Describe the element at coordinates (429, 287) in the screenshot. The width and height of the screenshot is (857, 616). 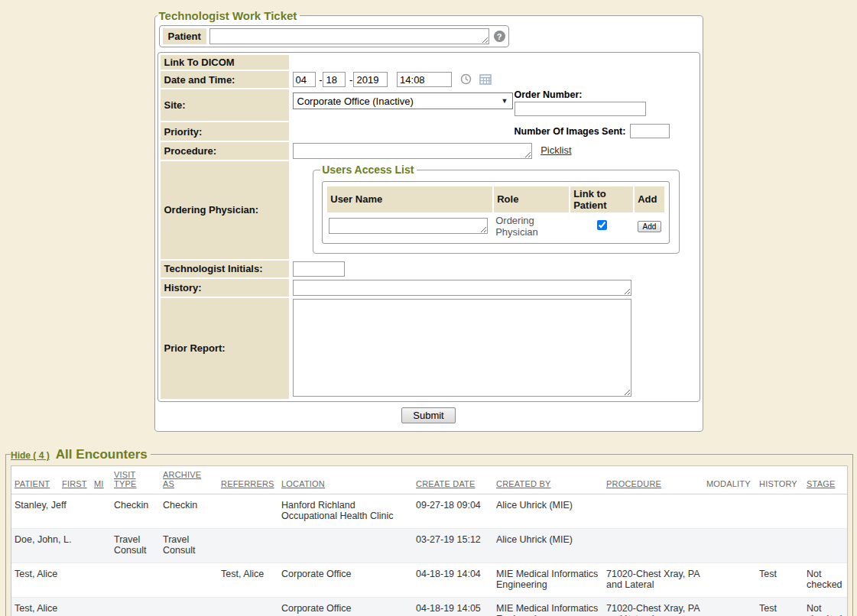
I see `history-row: History:` at that location.